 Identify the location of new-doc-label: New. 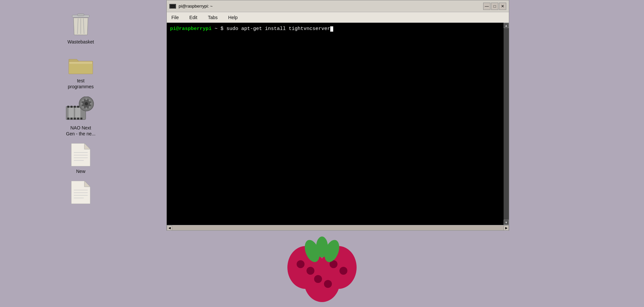
(81, 171).